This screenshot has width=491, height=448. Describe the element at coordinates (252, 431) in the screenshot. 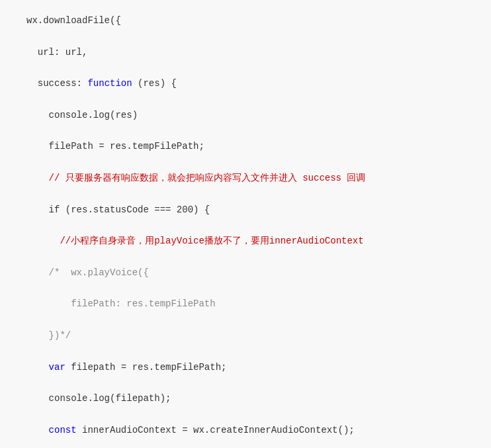

I see `code-line: const innerAudioContext = wx.createInner…` at that location.